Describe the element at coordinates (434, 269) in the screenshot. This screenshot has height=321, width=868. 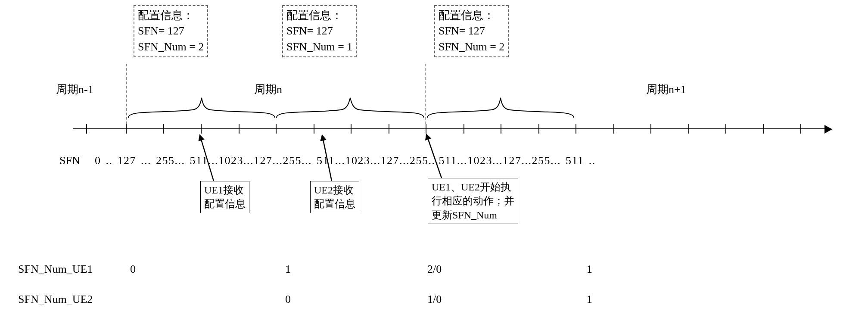
I see `row1-v2: 2/0` at that location.